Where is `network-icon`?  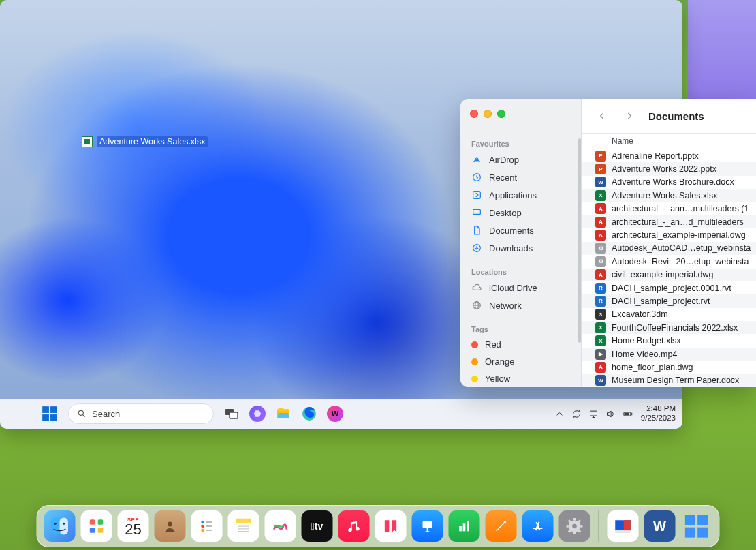 network-icon is located at coordinates (594, 414).